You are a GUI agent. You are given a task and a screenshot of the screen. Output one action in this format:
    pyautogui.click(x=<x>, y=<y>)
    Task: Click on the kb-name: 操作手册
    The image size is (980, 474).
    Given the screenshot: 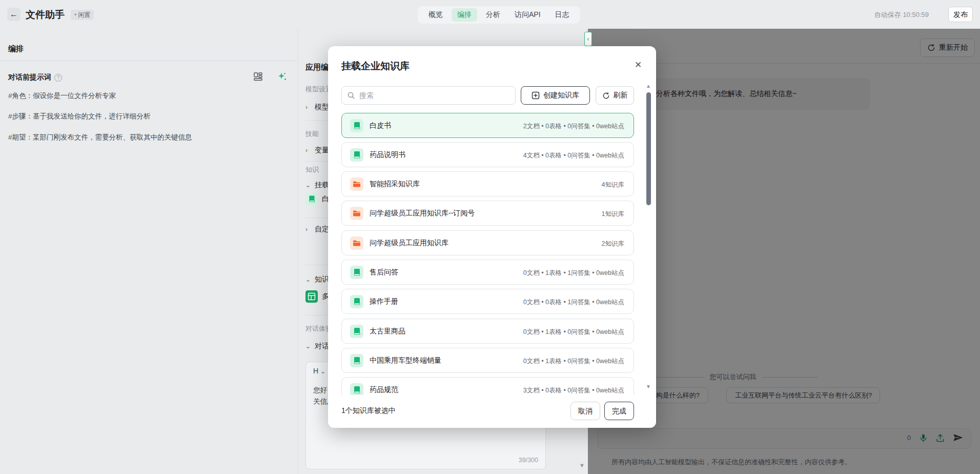 What is the action you would take?
    pyautogui.click(x=384, y=302)
    